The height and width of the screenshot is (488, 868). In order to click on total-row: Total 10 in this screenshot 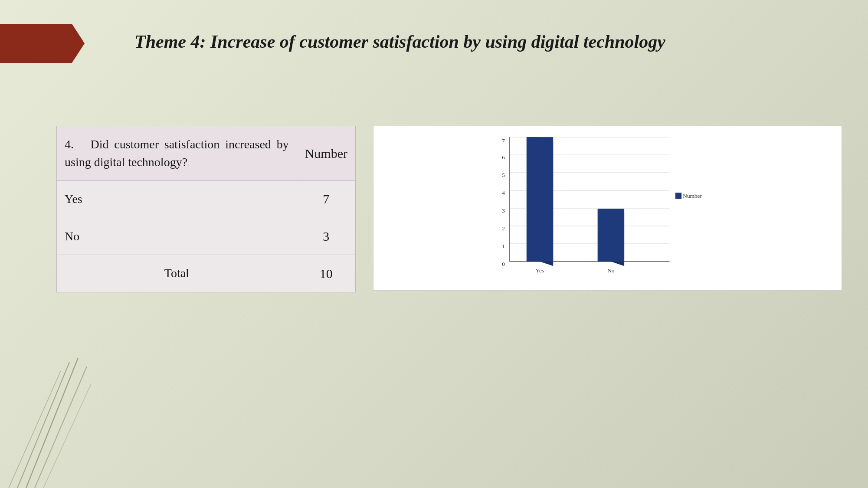, I will do `click(206, 274)`.